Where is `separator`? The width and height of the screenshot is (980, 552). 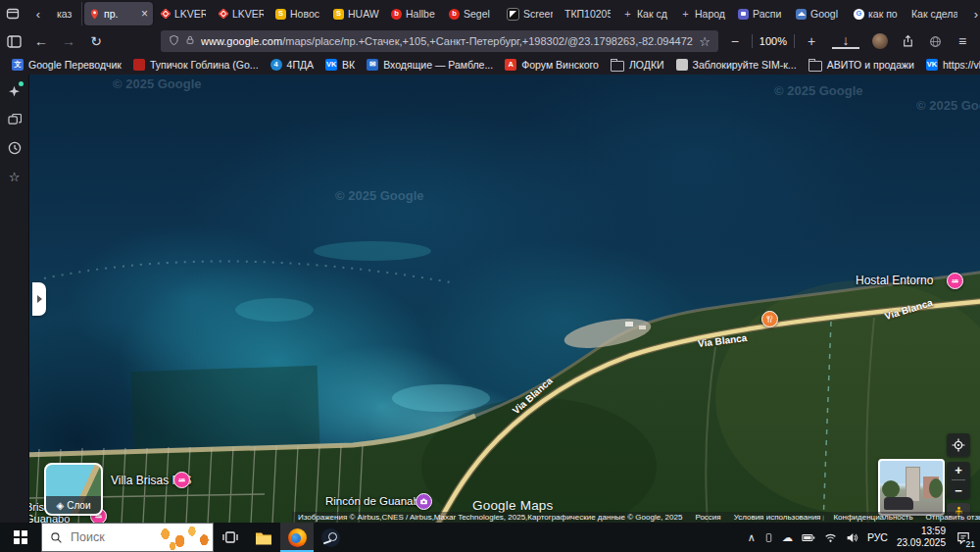 separator is located at coordinates (753, 41).